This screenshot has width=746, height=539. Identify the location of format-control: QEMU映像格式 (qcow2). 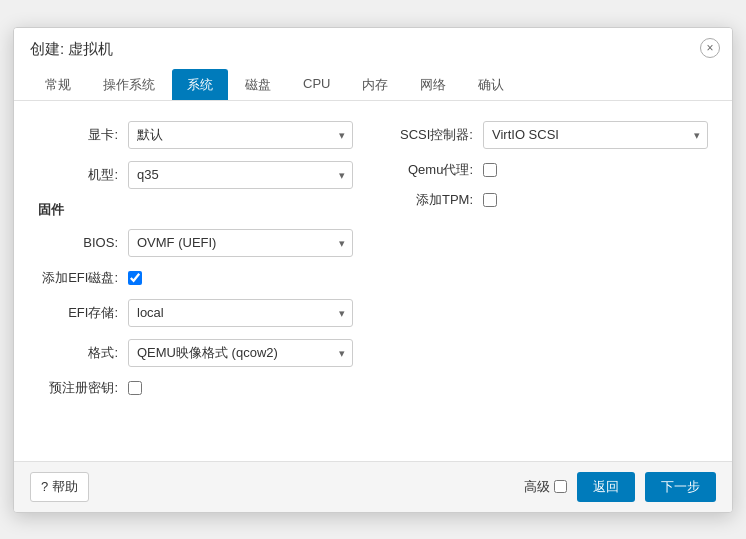
(240, 353).